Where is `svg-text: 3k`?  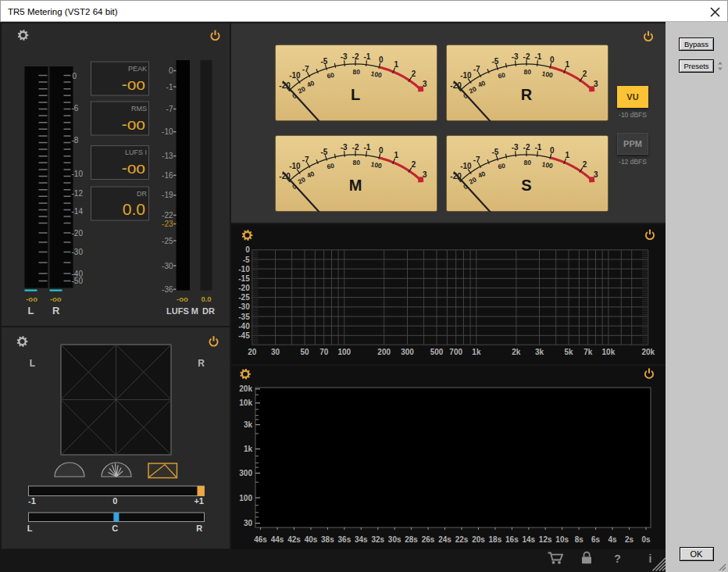 svg-text: 3k is located at coordinates (248, 425).